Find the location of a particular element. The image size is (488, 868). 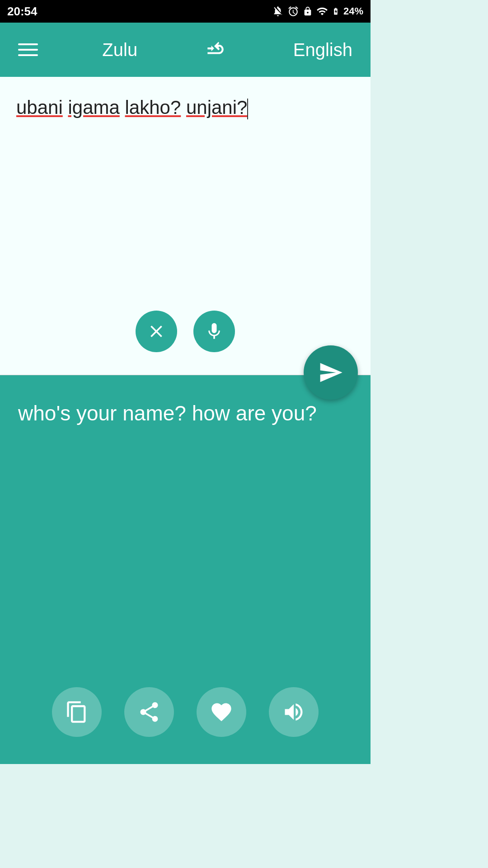

source-language: Zulu is located at coordinates (120, 50).